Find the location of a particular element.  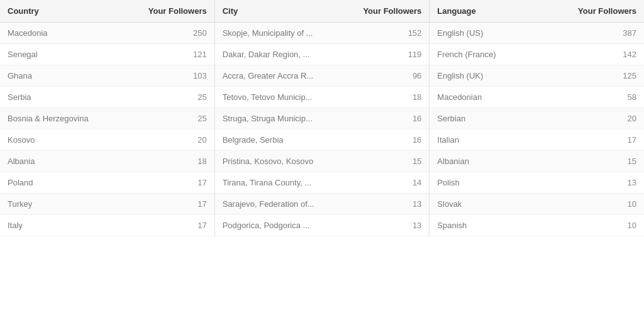

country-name-cell: Kosovo is located at coordinates (60, 140).